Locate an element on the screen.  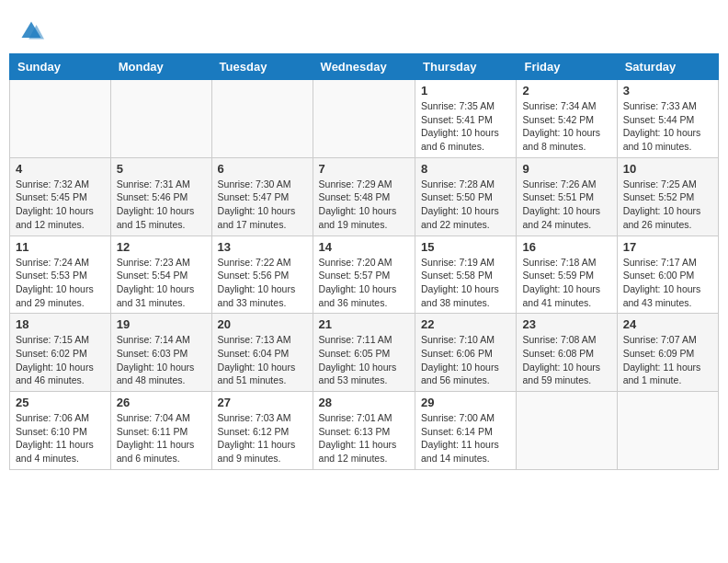
column-header-wednesday: Wednesday is located at coordinates (364, 67).